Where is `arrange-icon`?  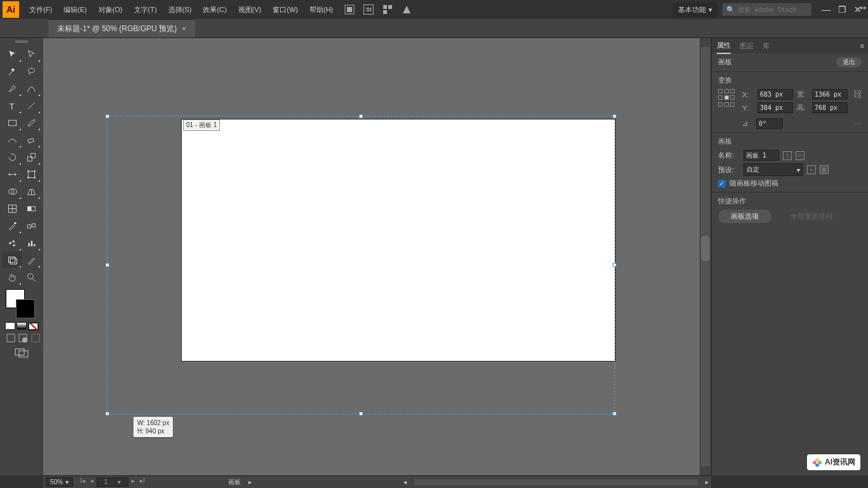
arrange-icon is located at coordinates (388, 10).